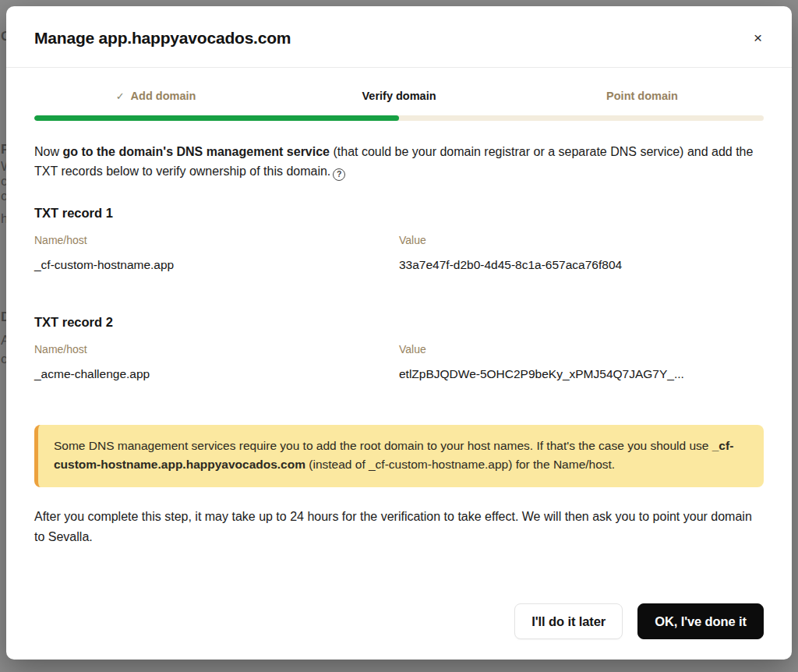 This screenshot has width=798, height=672. I want to click on warning-text-1: Some DNS management services require you…, so click(383, 446).